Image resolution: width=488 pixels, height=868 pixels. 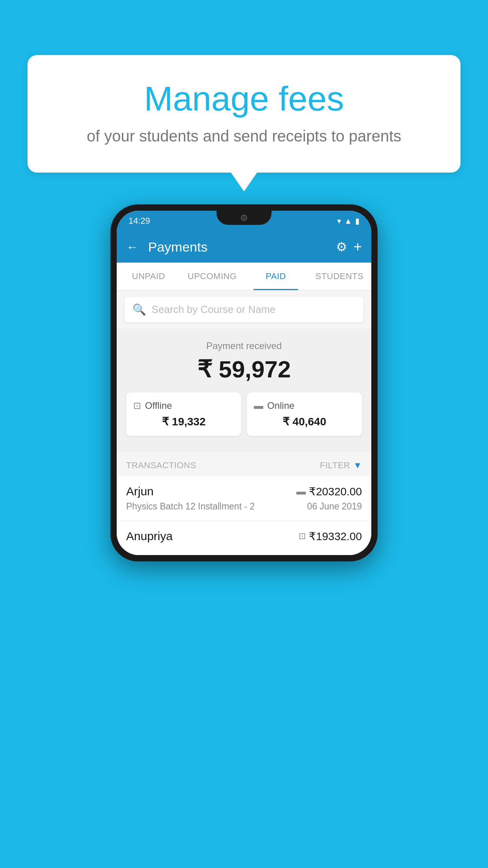 I want to click on bubble-title: Manage fees, so click(x=244, y=99).